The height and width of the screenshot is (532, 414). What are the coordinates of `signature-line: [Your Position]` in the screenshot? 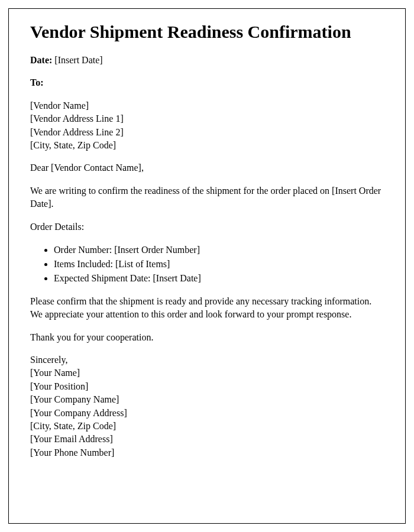 It's located at (207, 387).